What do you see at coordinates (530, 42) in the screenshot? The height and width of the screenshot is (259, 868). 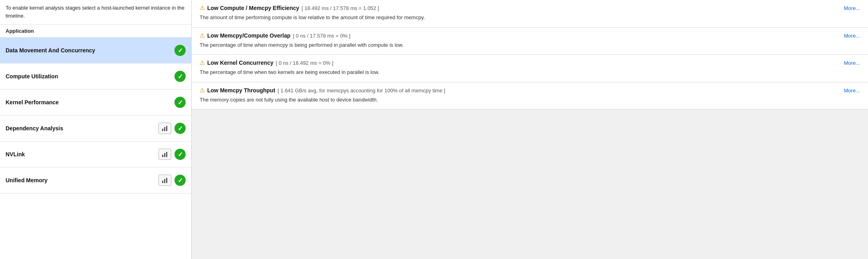 I see `warning-card-low-memcpy-overlap: ⚠Low Memcpy/Compute Overlap[ 0 ns / 17.5…` at bounding box center [530, 42].